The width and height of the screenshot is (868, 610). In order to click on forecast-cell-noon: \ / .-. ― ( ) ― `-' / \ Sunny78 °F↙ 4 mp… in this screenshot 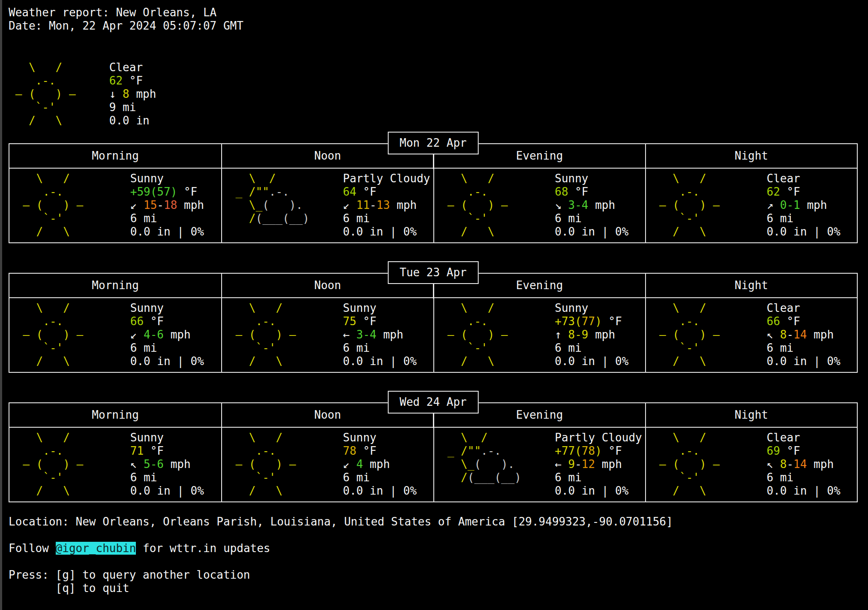, I will do `click(327, 465)`.